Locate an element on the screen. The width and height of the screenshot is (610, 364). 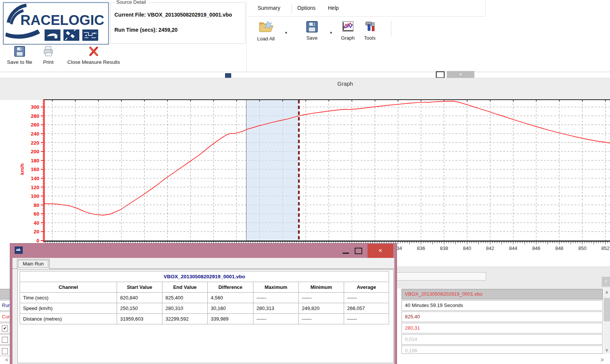
dock-field is located at coordinates (441, 276).